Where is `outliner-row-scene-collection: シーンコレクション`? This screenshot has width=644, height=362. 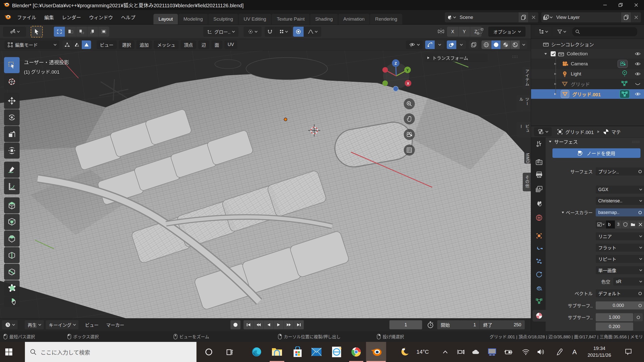 outliner-row-scene-collection: シーンコレクション is located at coordinates (588, 44).